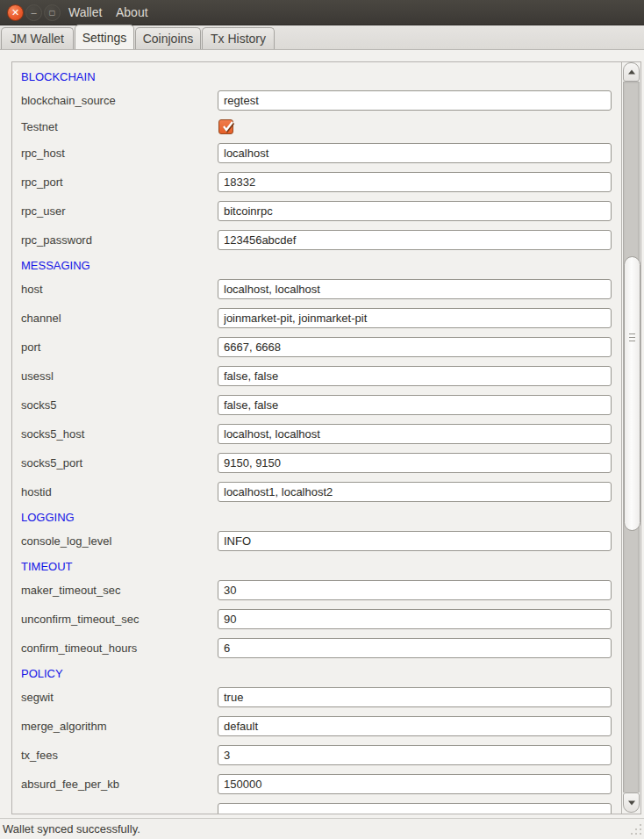 The image size is (644, 839). Describe the element at coordinates (53, 12) in the screenshot. I see `maximize-button: ▢` at that location.